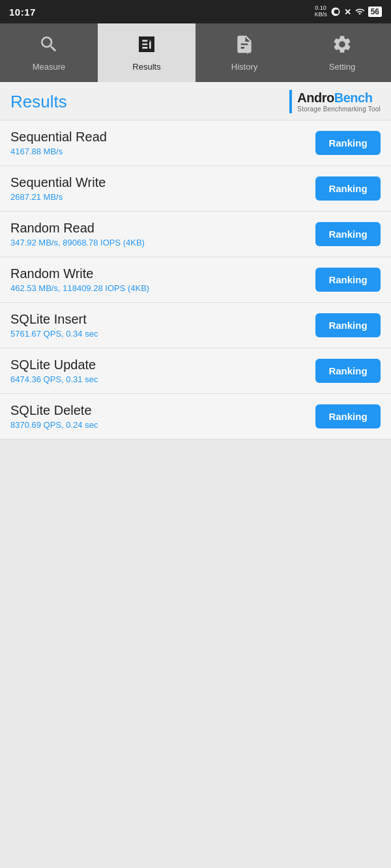 The height and width of the screenshot is (868, 391). Describe the element at coordinates (54, 410) in the screenshot. I see `result-name: SQLite Delete` at that location.